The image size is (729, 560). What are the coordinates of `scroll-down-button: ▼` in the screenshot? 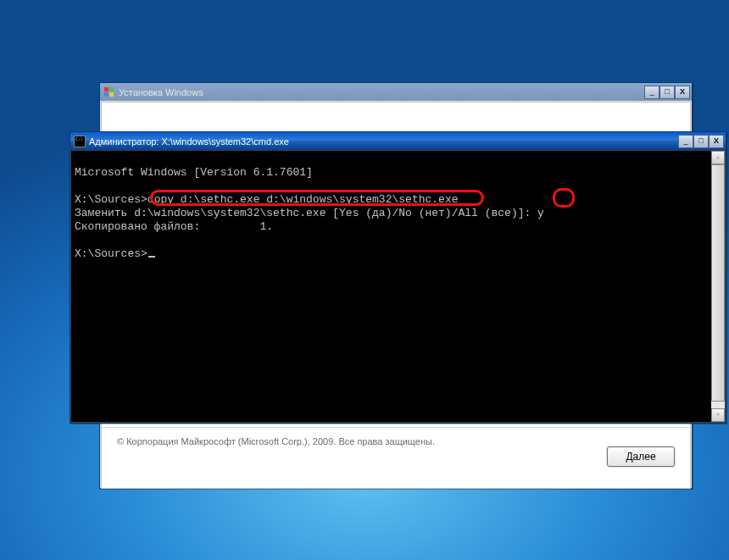 It's located at (718, 415).